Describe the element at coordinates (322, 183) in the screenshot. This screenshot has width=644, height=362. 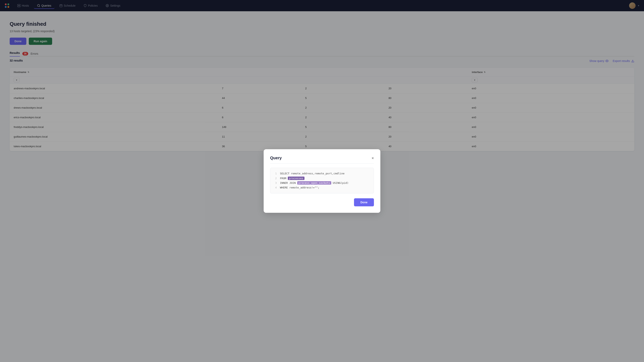
I see `code-line-3: 3 INNER JOIN process_open_sockets USING(…` at that location.